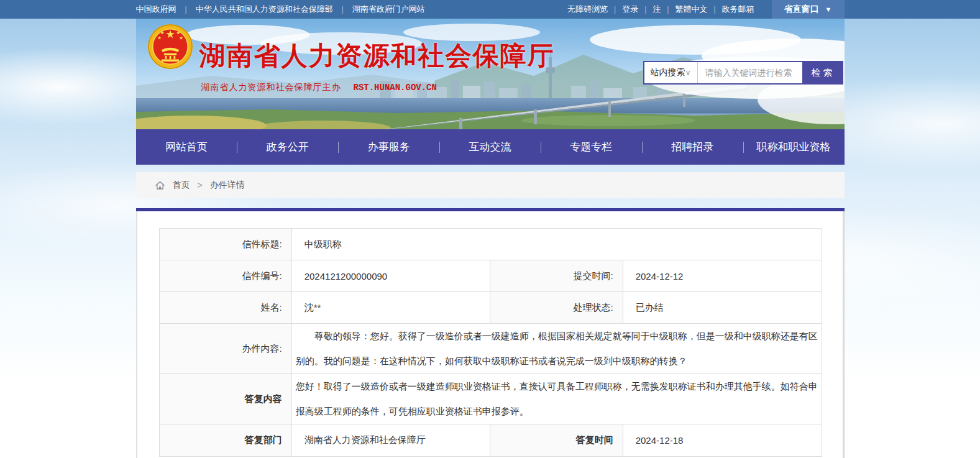  Describe the element at coordinates (722, 276) in the screenshot. I see `submit-time-value: 2024-12-12` at that location.